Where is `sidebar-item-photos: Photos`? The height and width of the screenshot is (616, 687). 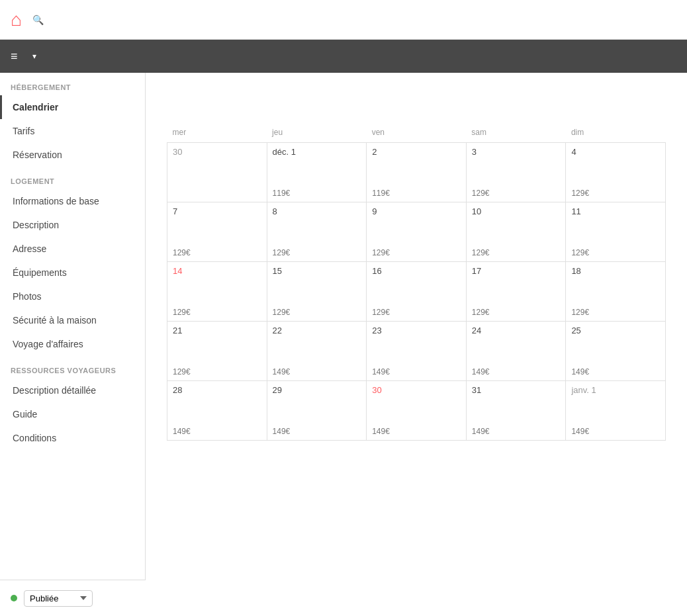
sidebar-item-photos: Photos is located at coordinates (73, 296).